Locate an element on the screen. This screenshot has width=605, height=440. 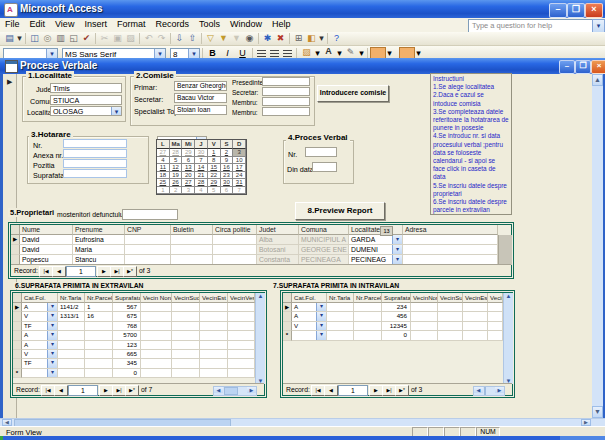
calendar-day: 21 is located at coordinates (202, 176).